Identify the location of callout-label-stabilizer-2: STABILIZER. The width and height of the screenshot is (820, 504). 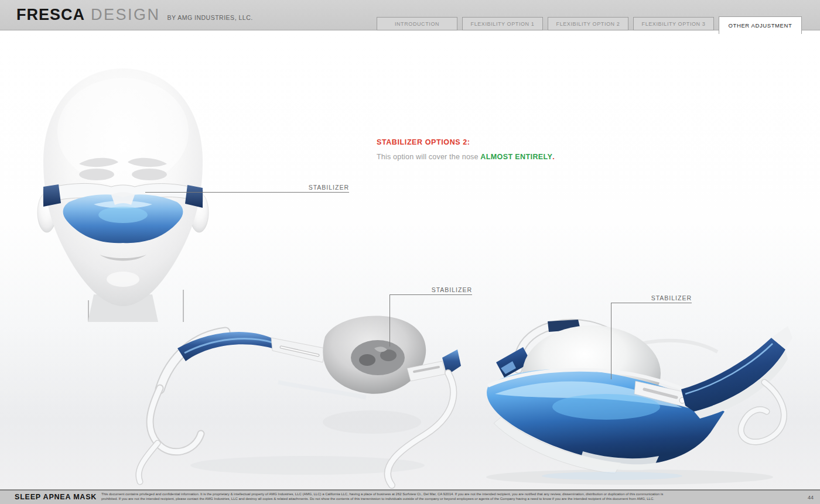
(428, 290).